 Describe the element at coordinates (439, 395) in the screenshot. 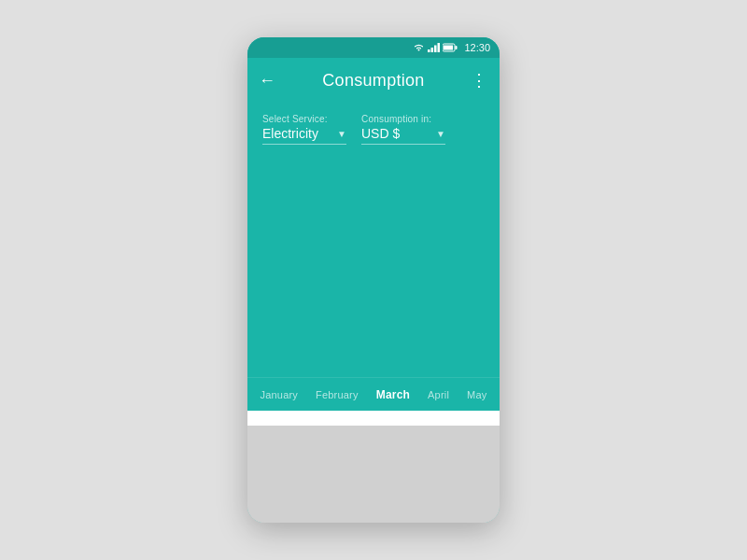

I see `tab-april: April` at that location.